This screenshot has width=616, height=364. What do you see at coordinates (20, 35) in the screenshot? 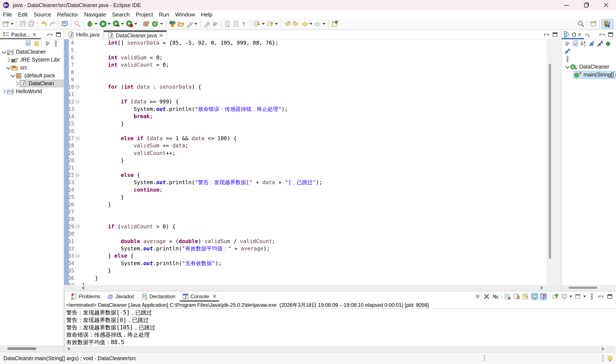
I see `tab-package-explorer: Packa...` at bounding box center [20, 35].